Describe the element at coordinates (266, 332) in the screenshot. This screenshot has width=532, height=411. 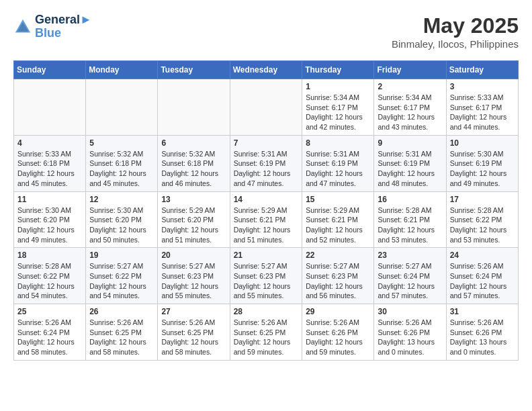
I see `calendar-cell: 28Sunrise: 5:26 AMSunset: 6:25 PMDayligh…` at that location.